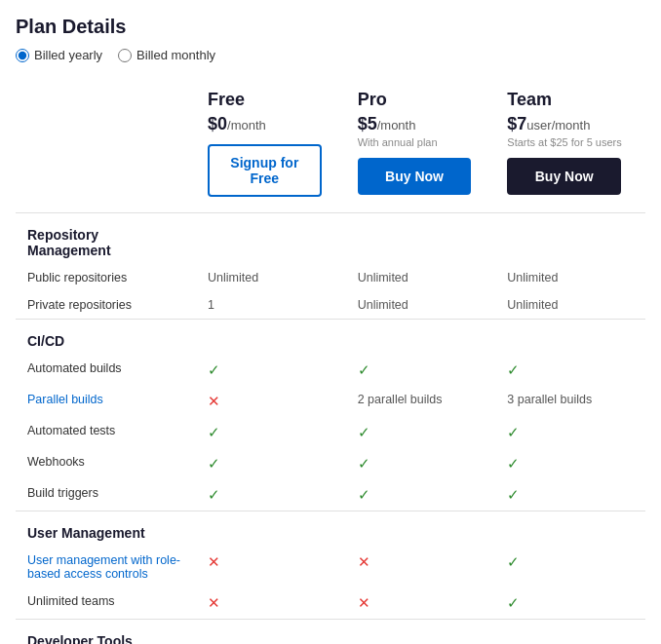  Describe the element at coordinates (421, 147) in the screenshot. I see `plan-header-pro: Pro $5/month With annual plan Buy Now` at that location.